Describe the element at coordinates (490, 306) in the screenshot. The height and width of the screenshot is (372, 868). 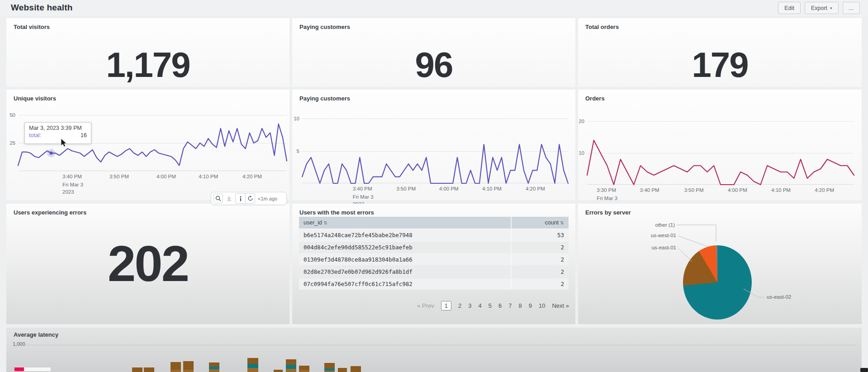
I see `pagination-page-5: 5` at that location.